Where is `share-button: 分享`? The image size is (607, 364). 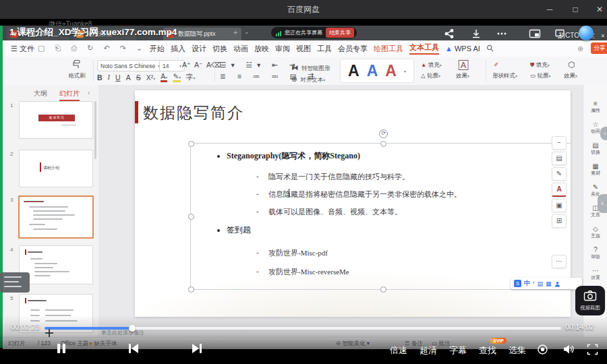 share-button: 分享 is located at coordinates (599, 49).